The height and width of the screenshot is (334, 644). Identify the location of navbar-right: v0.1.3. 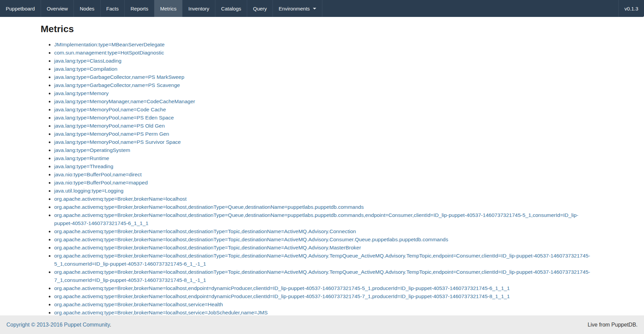
(631, 8).